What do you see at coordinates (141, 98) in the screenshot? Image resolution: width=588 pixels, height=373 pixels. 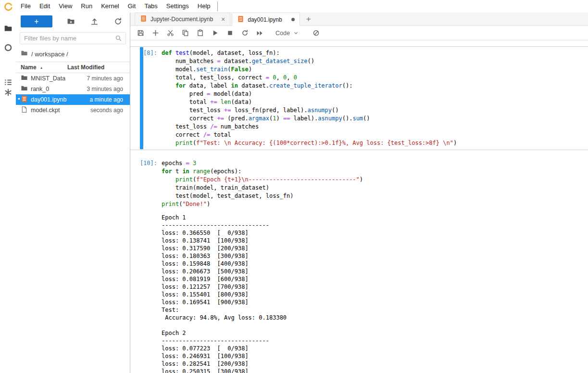 I see `cell-collapser` at bounding box center [141, 98].